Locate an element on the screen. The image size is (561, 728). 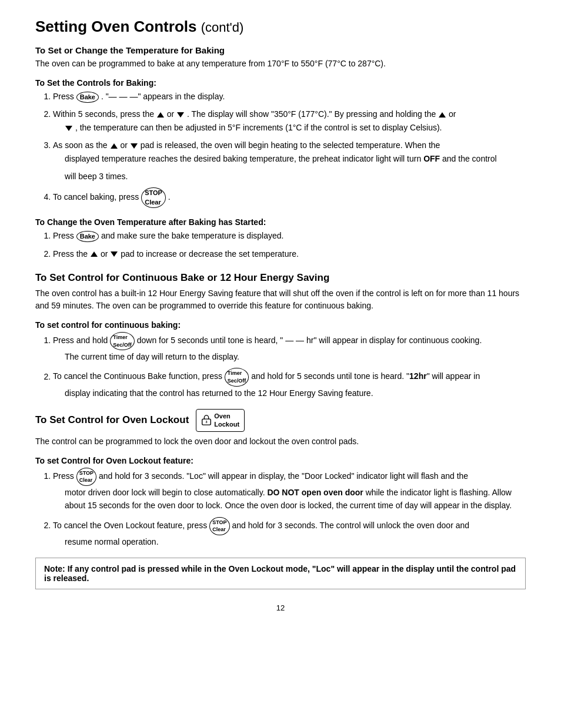
oven-lockout-icon: 3 OvenLockout is located at coordinates (220, 421).